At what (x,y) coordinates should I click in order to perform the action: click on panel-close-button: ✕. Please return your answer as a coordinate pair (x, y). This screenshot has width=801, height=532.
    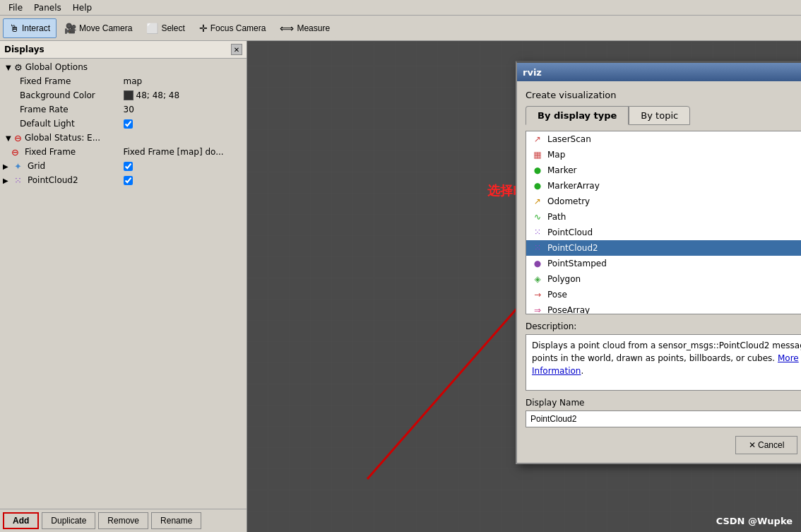
    Looking at the image, I should click on (237, 49).